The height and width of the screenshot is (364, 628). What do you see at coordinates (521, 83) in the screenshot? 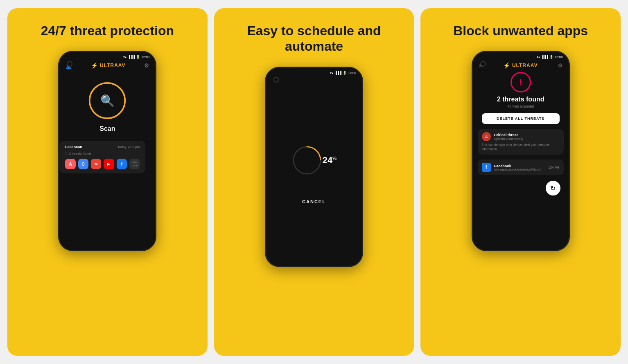
I see `exclamation-icon: !` at bounding box center [521, 83].